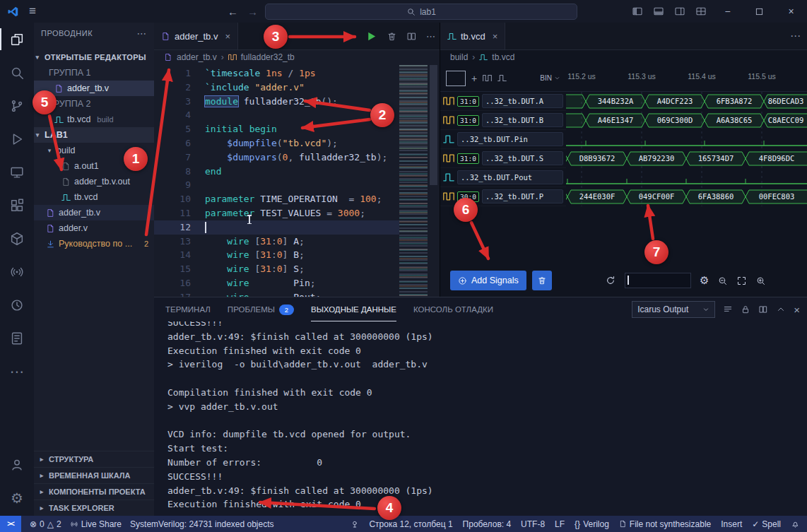 The height and width of the screenshot is (532, 807). What do you see at coordinates (488, 524) in the screenshot?
I see `indentation-status: Пробелов: 4` at bounding box center [488, 524].